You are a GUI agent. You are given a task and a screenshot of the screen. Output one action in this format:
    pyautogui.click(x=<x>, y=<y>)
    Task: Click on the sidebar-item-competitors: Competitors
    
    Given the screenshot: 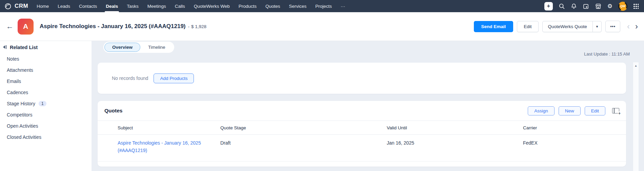 What is the action you would take?
    pyautogui.click(x=46, y=114)
    